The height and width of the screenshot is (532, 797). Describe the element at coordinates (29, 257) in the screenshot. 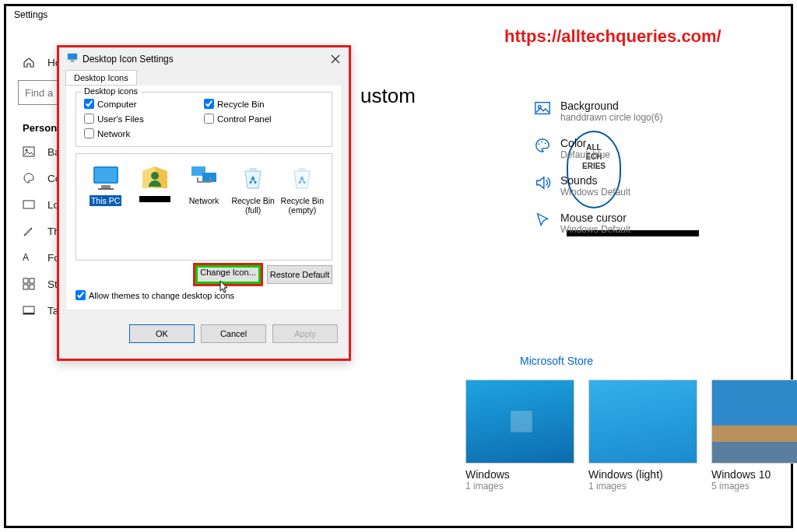

I see `font-icon: A` at that location.